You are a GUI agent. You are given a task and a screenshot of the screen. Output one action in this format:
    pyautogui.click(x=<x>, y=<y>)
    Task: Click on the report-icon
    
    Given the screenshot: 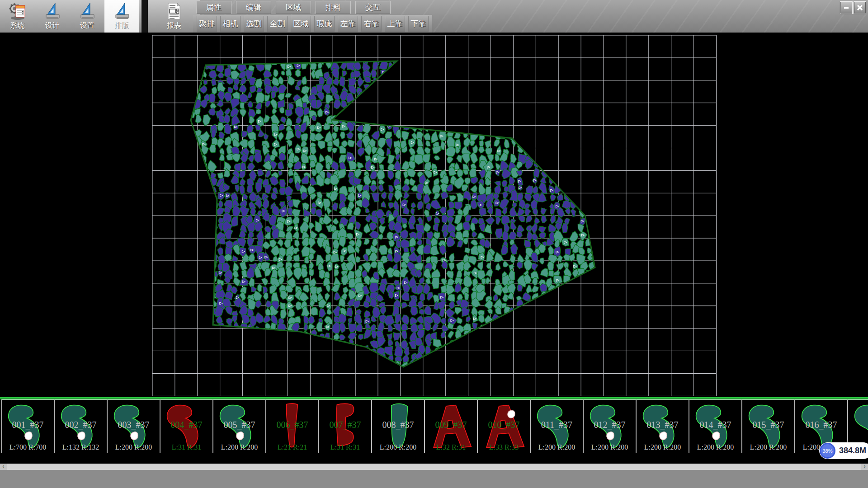 What is the action you would take?
    pyautogui.click(x=174, y=11)
    